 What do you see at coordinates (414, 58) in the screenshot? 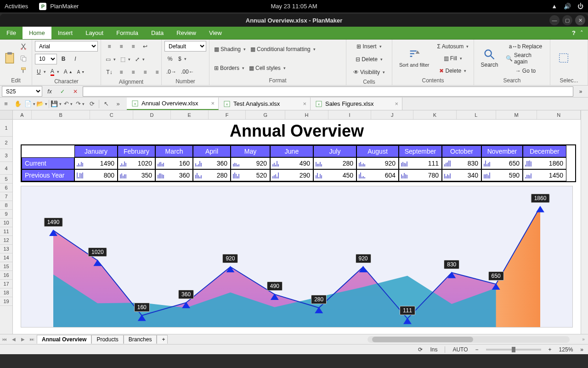
I see `sort-filter-button: Sort and filter` at bounding box center [414, 58].